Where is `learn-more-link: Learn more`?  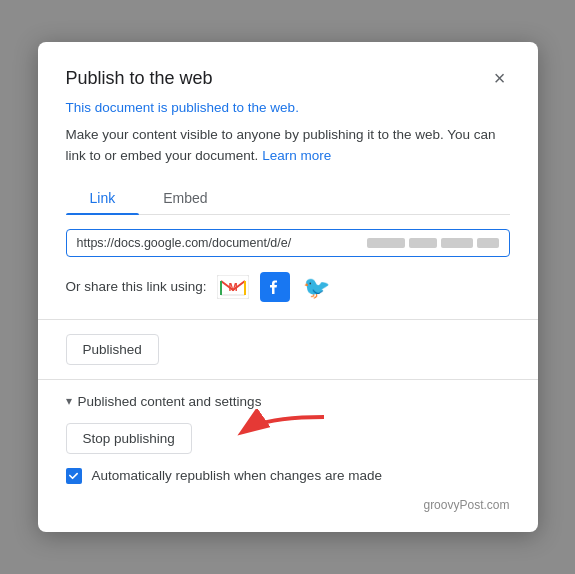
learn-more-link: Learn more is located at coordinates (296, 156).